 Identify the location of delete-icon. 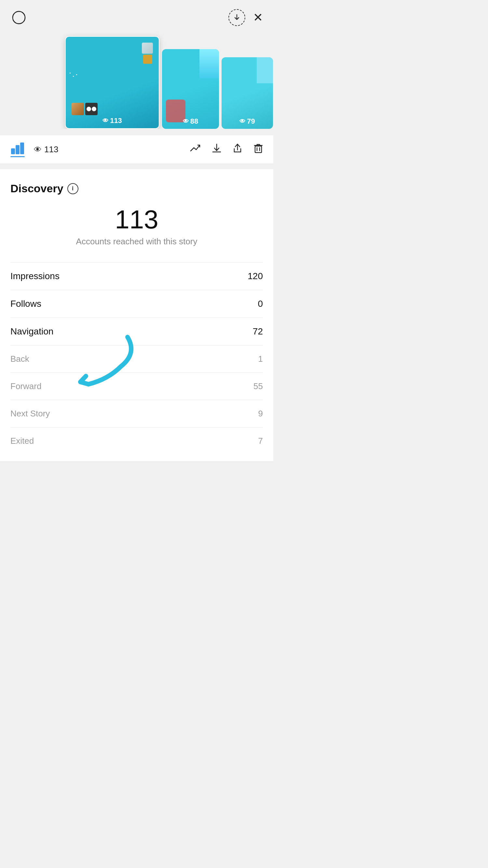
(258, 150).